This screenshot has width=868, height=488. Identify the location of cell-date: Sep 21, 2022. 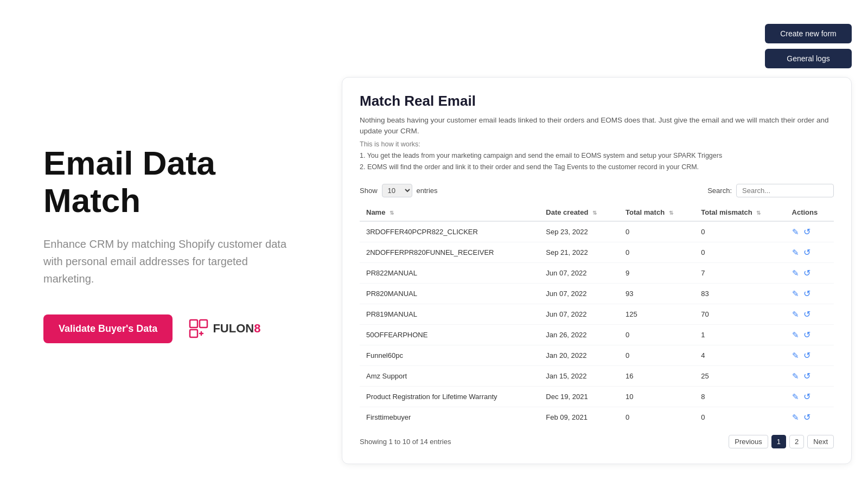
(579, 253).